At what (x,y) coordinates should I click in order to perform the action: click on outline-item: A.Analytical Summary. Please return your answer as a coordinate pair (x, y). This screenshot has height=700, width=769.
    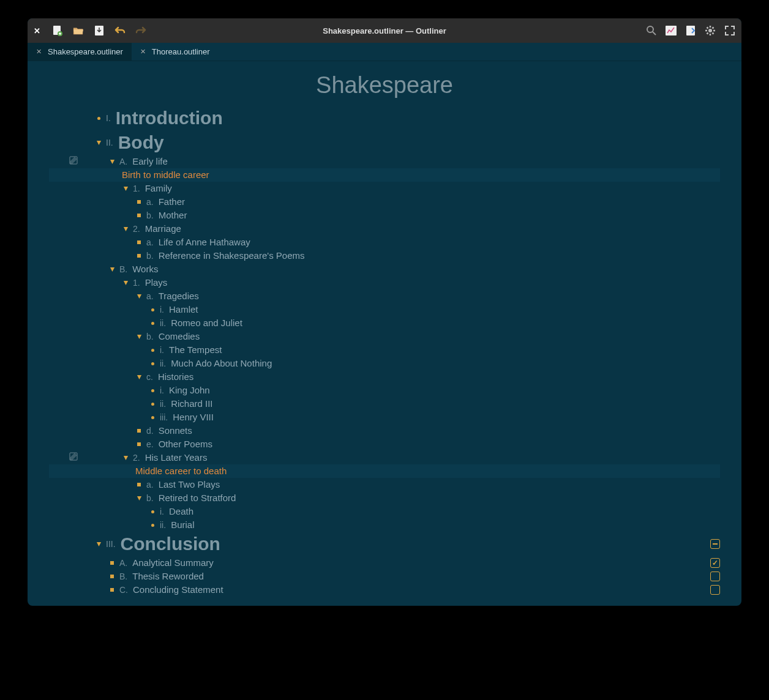
    Looking at the image, I should click on (384, 563).